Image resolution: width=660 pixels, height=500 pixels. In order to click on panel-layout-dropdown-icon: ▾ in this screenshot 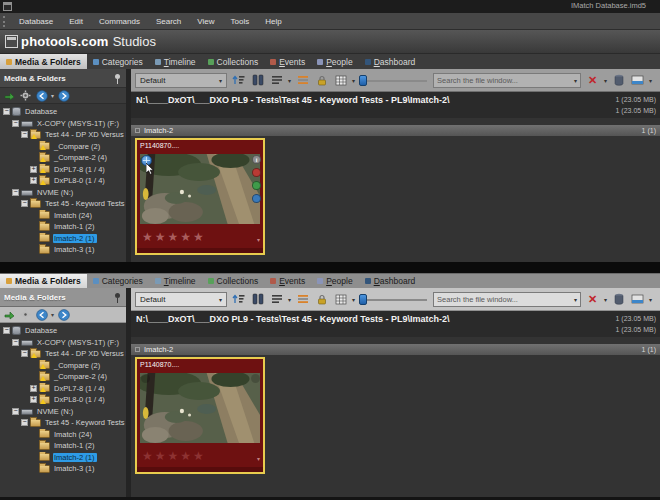, I will do `click(650, 80)`.